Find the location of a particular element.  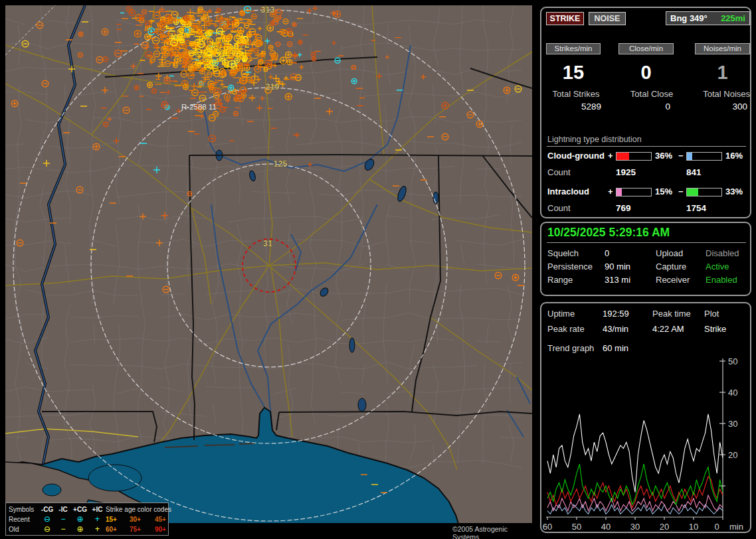

ic-plus-sign: + is located at coordinates (611, 191).